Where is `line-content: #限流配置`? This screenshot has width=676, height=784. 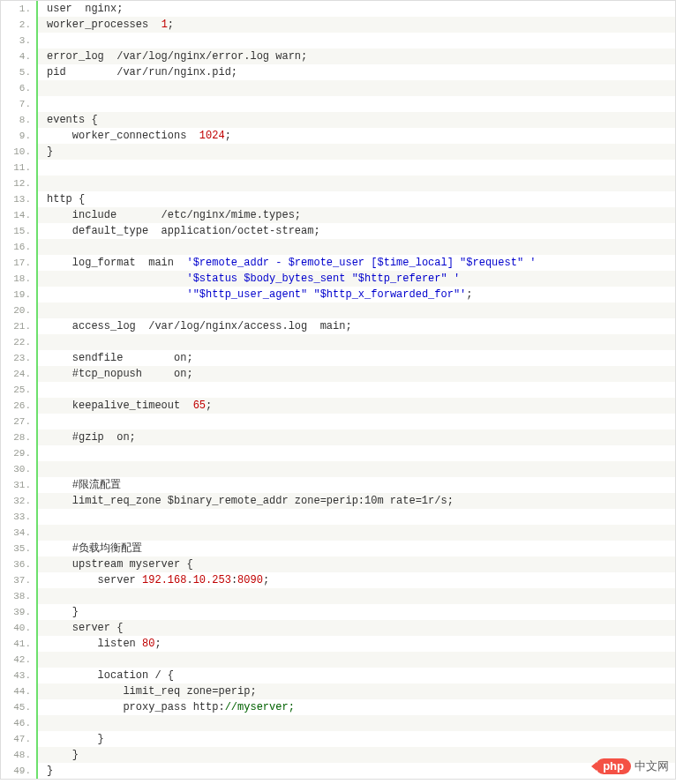 line-content: #限流配置 is located at coordinates (357, 485).